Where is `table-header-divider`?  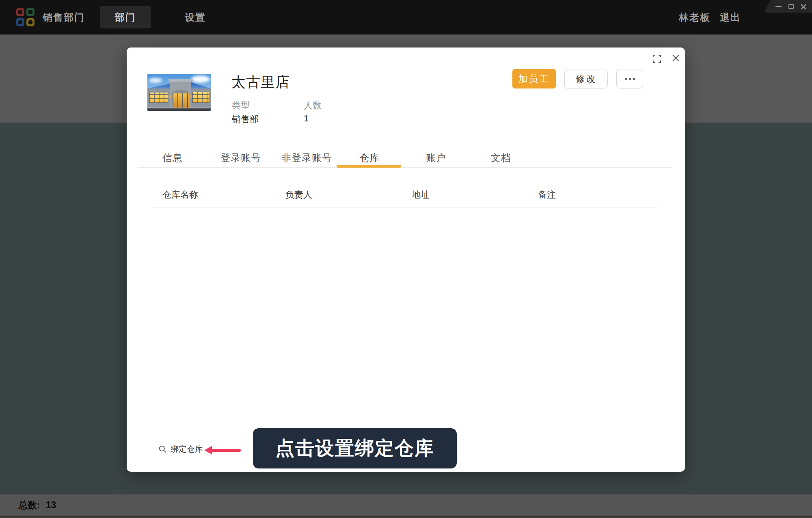
table-header-divider is located at coordinates (406, 207).